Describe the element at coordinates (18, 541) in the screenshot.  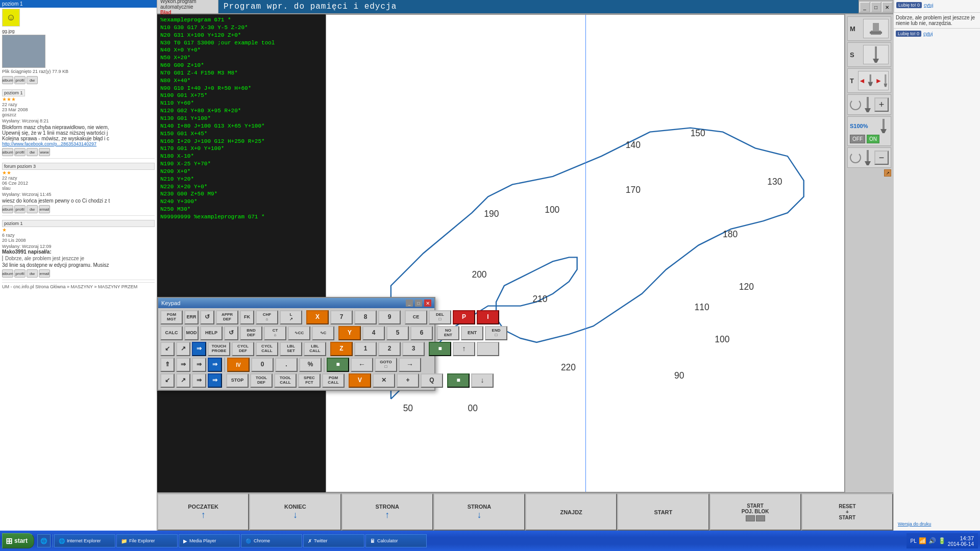
I see `start-menu-btn: ⊞ start` at that location.